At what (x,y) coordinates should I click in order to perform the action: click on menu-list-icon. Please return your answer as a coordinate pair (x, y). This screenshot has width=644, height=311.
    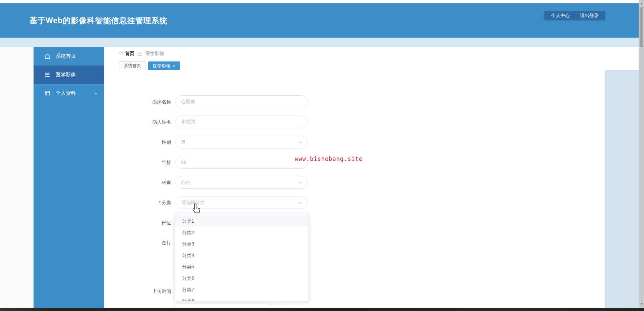
    Looking at the image, I should click on (48, 75).